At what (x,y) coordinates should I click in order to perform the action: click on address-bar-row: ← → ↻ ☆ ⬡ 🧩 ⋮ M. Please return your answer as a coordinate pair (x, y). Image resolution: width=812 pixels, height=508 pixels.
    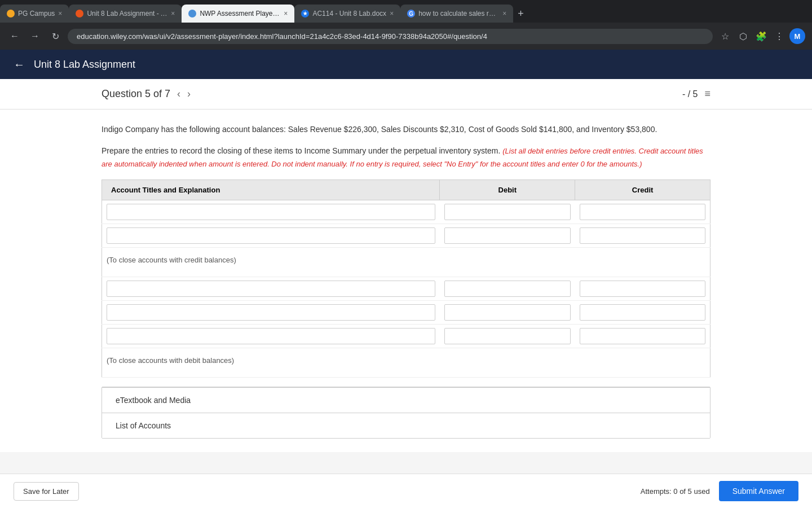
    Looking at the image, I should click on (406, 36).